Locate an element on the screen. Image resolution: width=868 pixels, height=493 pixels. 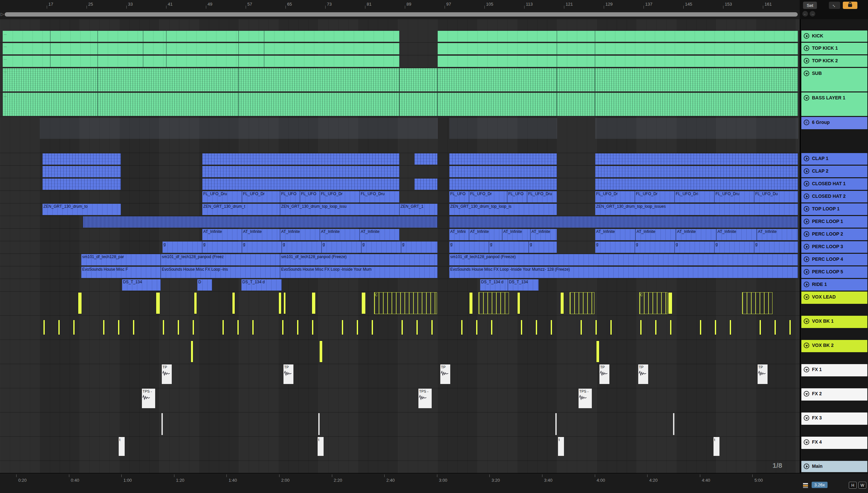
meter-icon is located at coordinates (806, 486).